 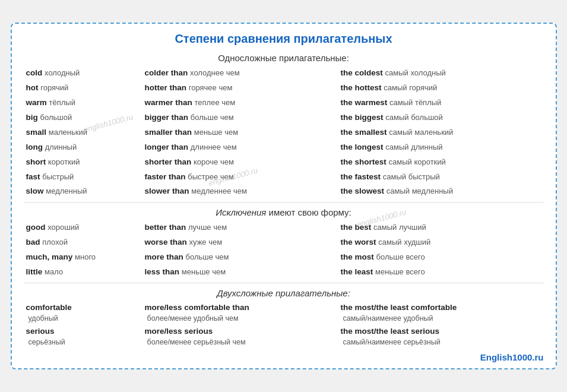 I want to click on table-row: big большой, so click(x=83, y=118).